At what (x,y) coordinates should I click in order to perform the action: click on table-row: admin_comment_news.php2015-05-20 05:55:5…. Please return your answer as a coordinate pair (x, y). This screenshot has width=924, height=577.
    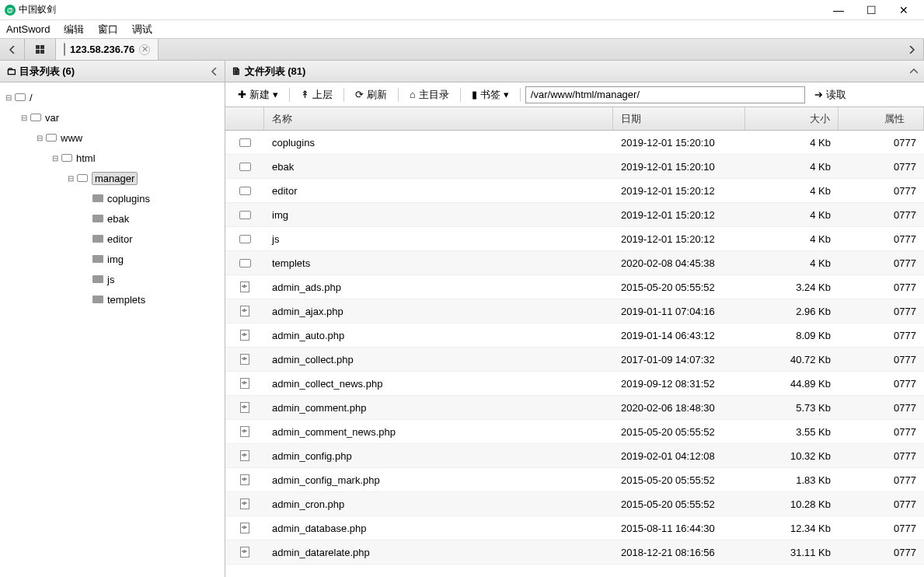
    Looking at the image, I should click on (575, 432).